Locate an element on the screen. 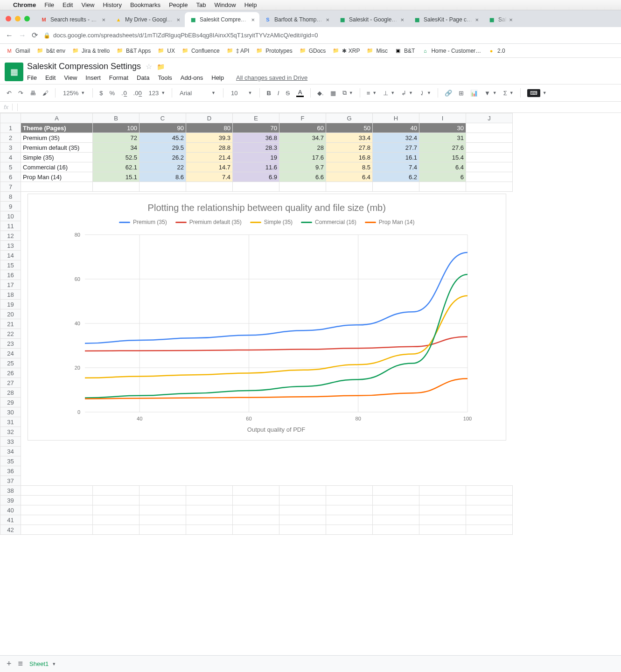 This screenshot has width=621, height=672. percent-button: % is located at coordinates (112, 93).